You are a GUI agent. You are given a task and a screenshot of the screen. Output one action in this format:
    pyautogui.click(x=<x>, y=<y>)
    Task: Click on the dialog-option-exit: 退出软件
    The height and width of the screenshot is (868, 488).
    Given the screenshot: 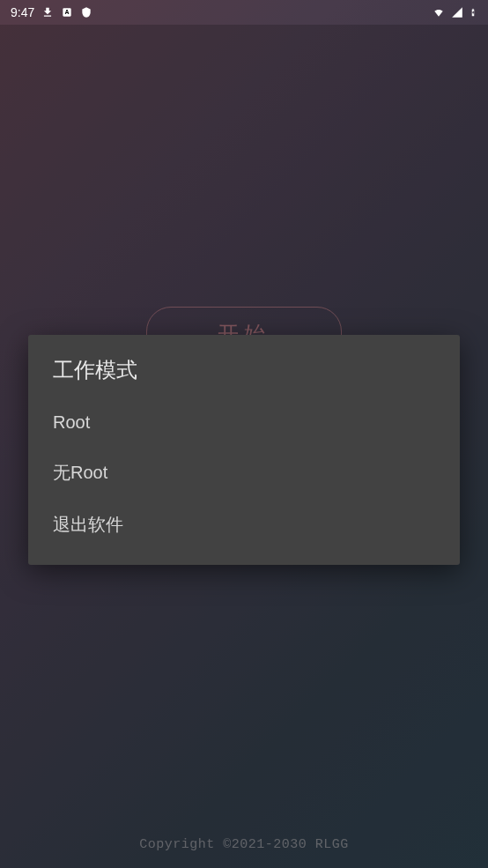 What is the action you would take?
    pyautogui.click(x=244, y=525)
    